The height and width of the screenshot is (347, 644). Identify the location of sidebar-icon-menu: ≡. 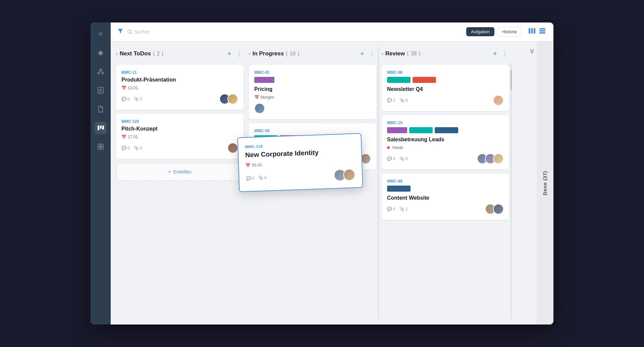
(101, 34).